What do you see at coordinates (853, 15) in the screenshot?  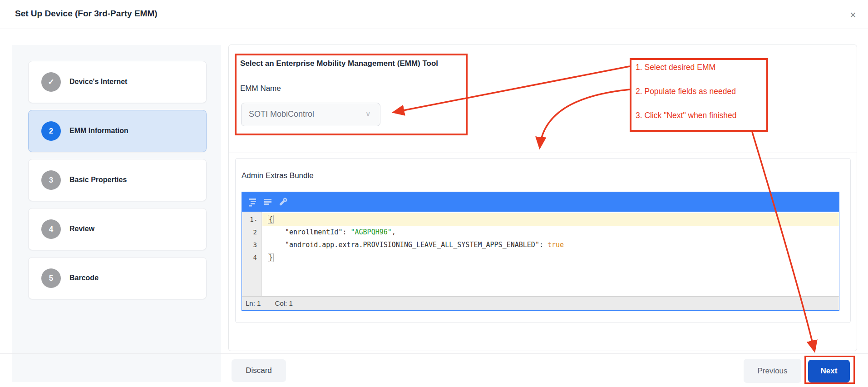 I see `close-icon: ×` at bounding box center [853, 15].